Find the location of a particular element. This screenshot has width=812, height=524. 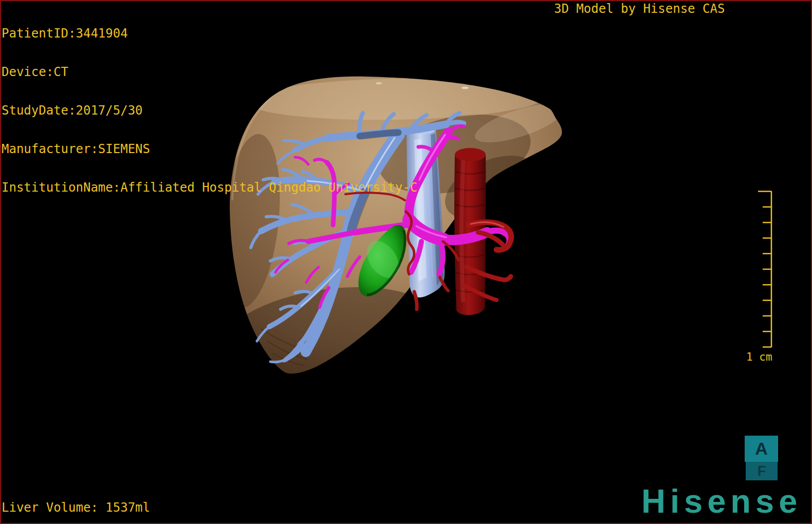

orientation-letter-f: F is located at coordinates (762, 472).